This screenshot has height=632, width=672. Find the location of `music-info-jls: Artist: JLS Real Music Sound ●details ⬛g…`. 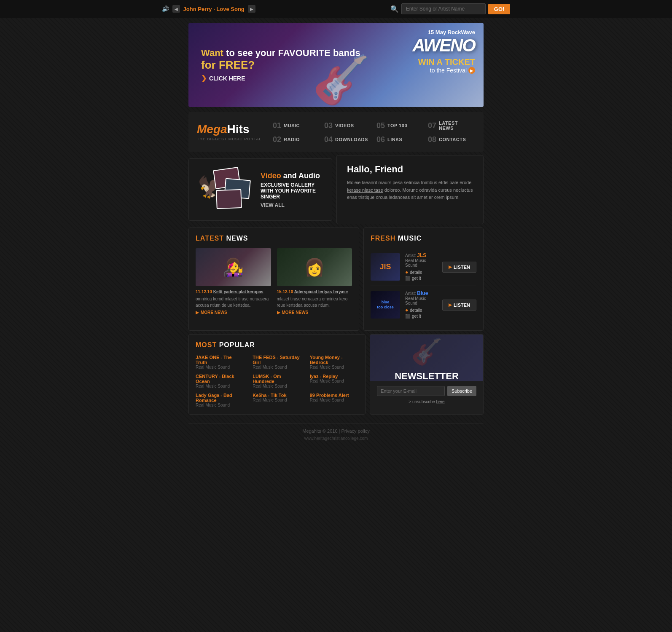

music-info-jls: Artist: JLS Real Music Sound ●details ⬛g… is located at coordinates (421, 267).